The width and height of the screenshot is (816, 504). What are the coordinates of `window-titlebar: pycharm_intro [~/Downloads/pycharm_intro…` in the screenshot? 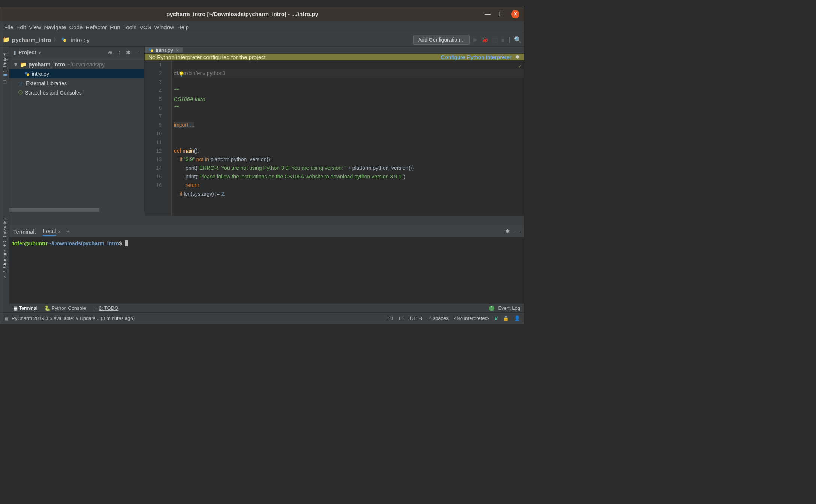 It's located at (262, 14).